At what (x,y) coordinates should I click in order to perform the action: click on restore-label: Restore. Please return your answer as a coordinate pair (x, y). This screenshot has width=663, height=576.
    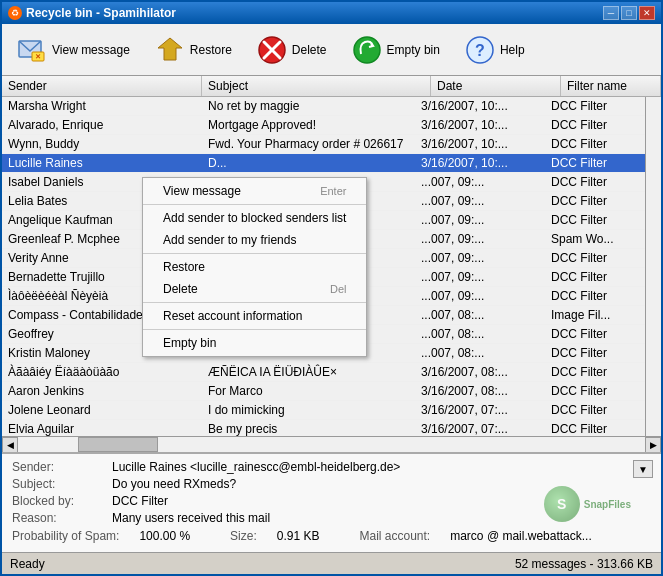
    Looking at the image, I should click on (211, 50).